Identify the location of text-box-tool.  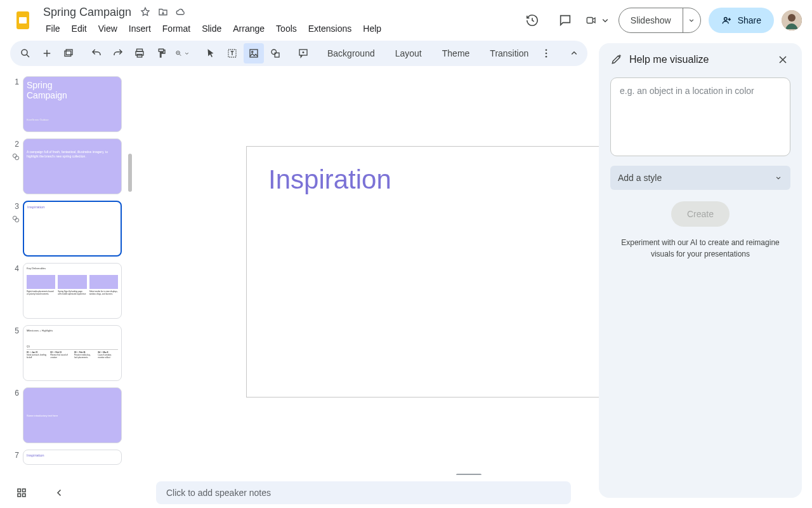
(232, 53).